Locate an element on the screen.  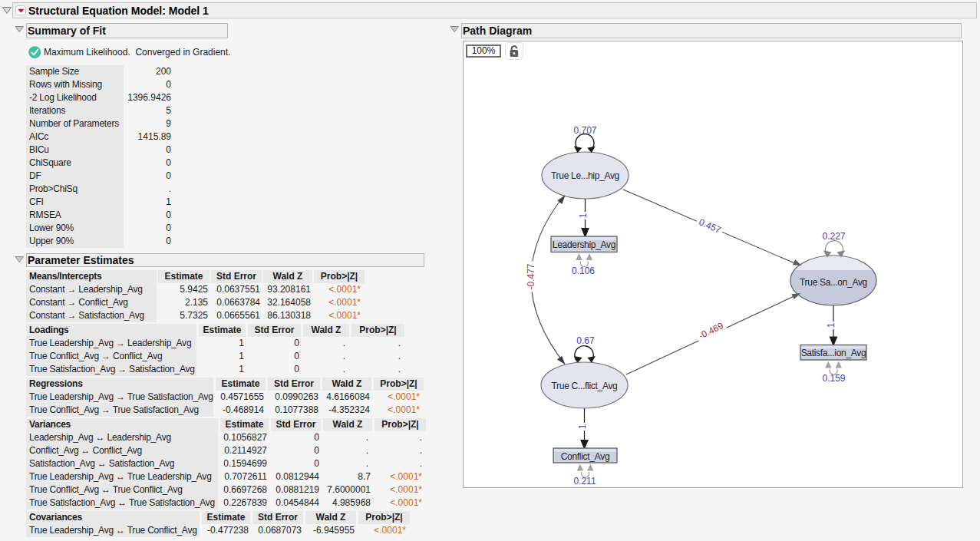
svg-text: True Sa...on_Avg is located at coordinates (833, 282).